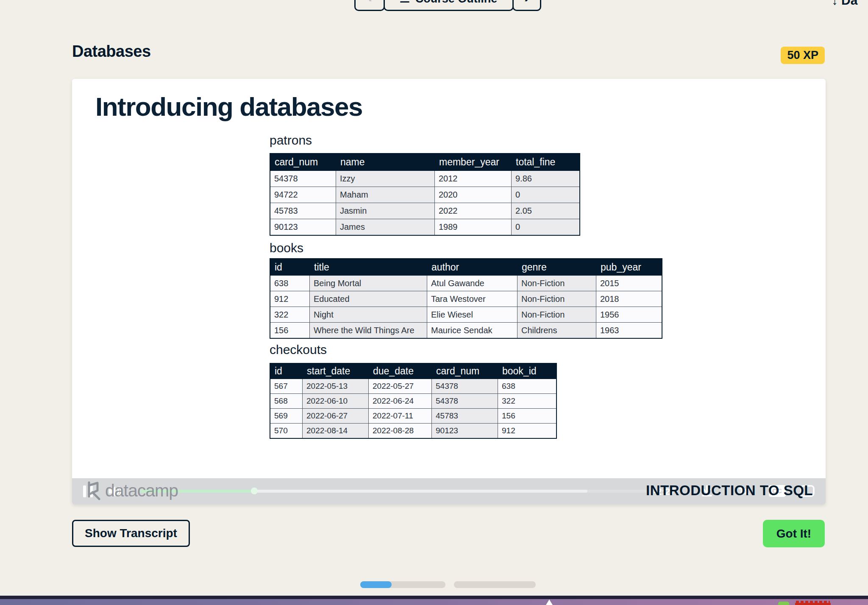 The height and width of the screenshot is (605, 868). Describe the element at coordinates (386, 211) in the screenshot. I see `table-cell: Jasmin` at that location.